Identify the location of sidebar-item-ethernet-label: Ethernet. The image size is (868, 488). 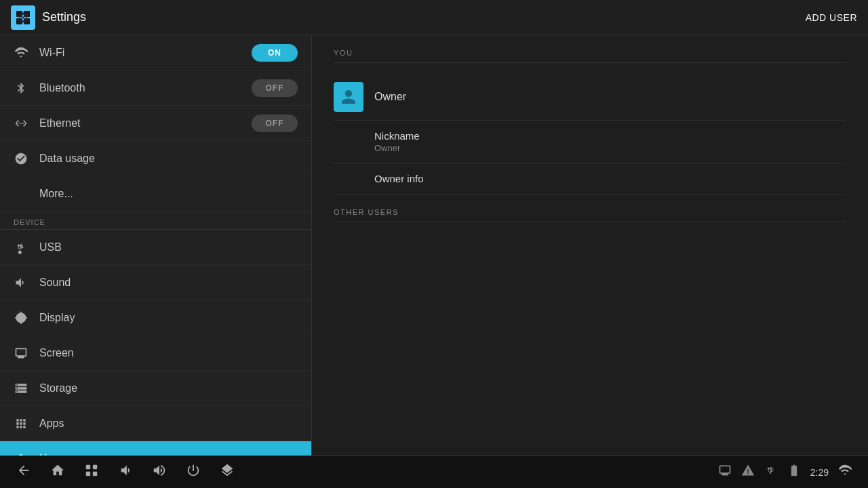
(60, 123).